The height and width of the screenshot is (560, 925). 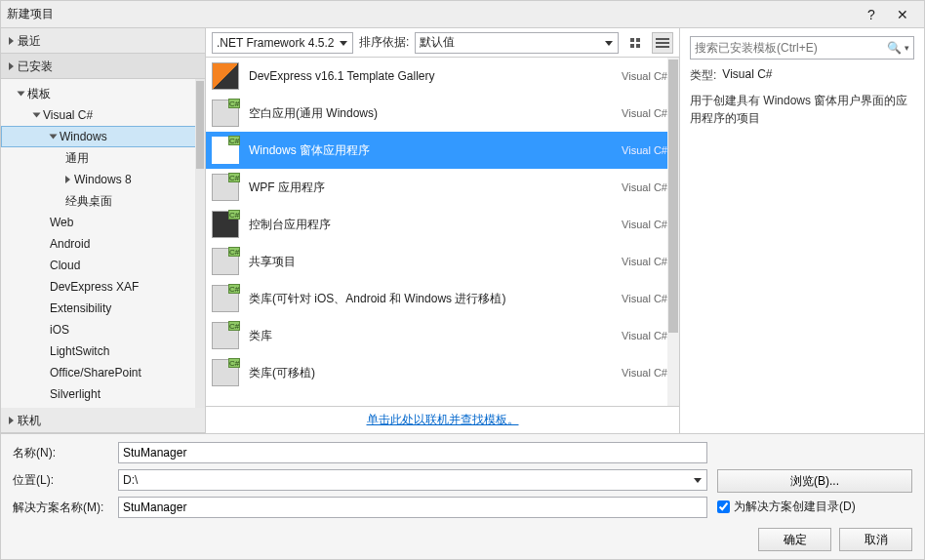 I want to click on toolbar: .NET Framework 4.5.2 排序依据: 默认值, so click(x=443, y=43).